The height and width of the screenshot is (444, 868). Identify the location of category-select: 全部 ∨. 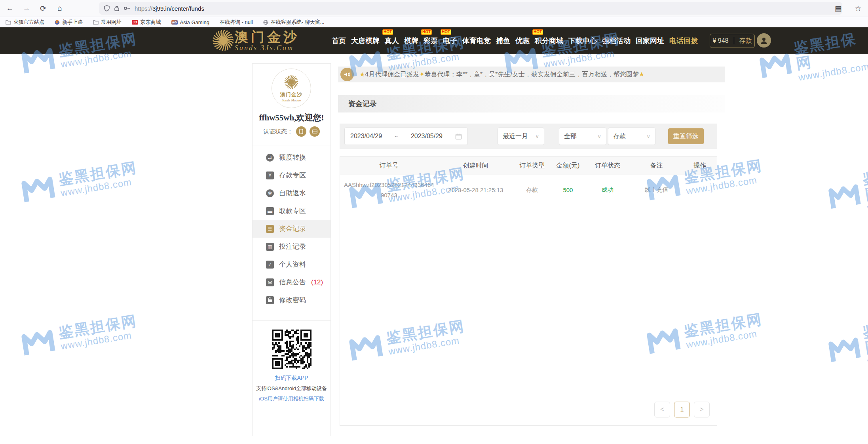
(583, 136).